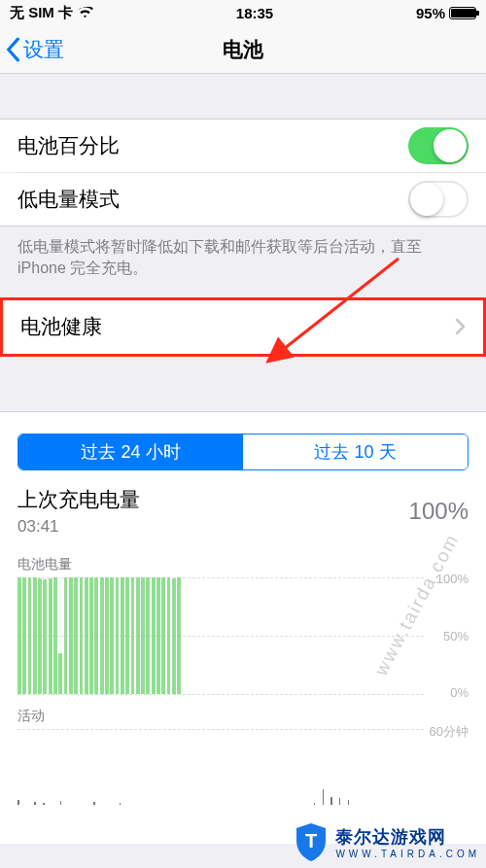  I want to click on y-tick: 100%, so click(453, 579).